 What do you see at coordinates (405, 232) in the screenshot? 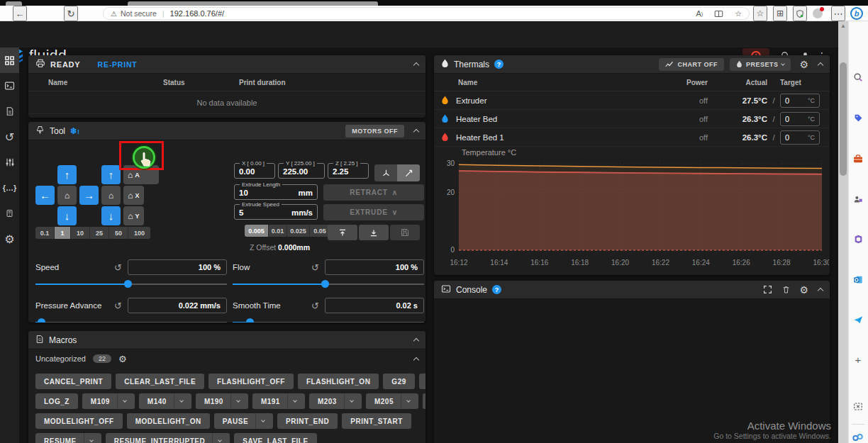
I see `save-z-offset-icon` at bounding box center [405, 232].